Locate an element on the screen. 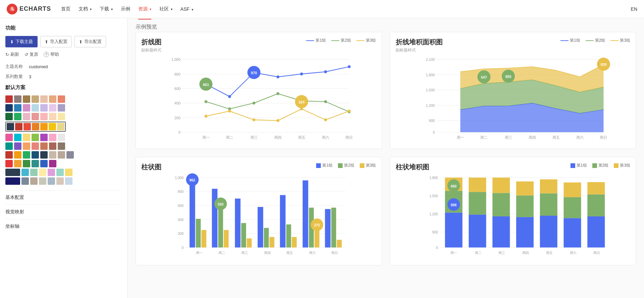 The height and width of the screenshot is (298, 644). nav-download: 下载 ▾ is located at coordinates (106, 9).